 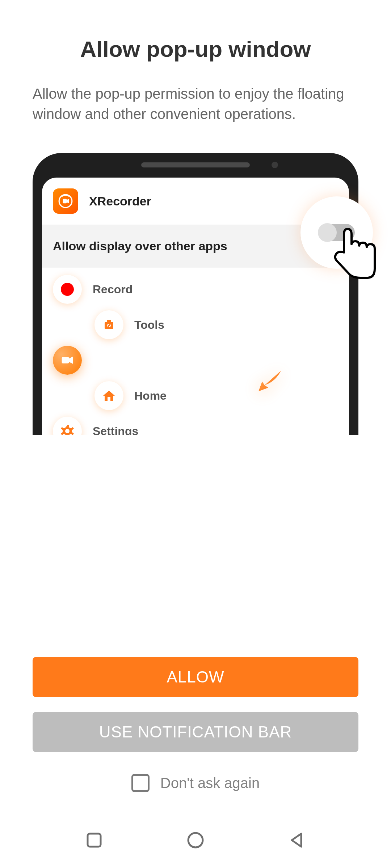 I want to click on float-label-settings: Settings, so click(x=115, y=430).